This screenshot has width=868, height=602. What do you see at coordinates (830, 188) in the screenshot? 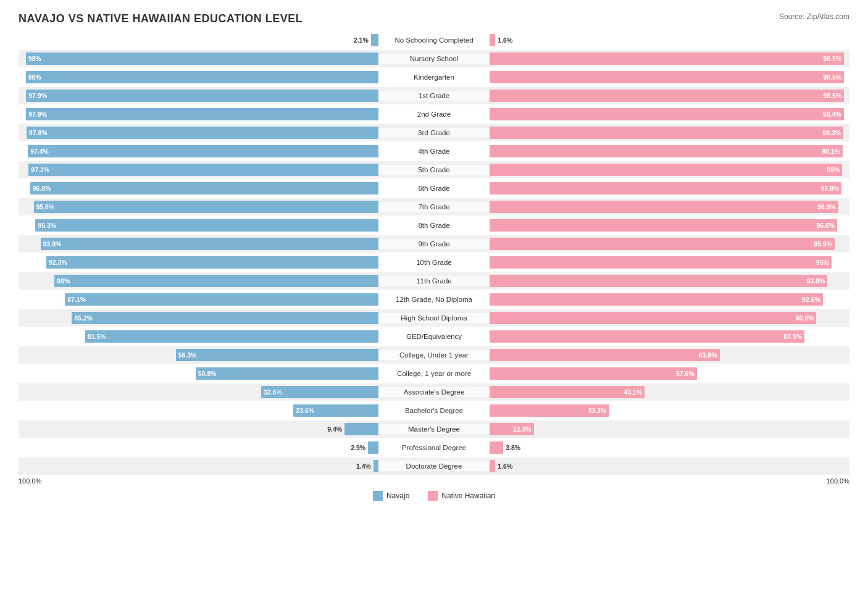
I see `native-hawaiian-value: 97.8%` at bounding box center [830, 188].